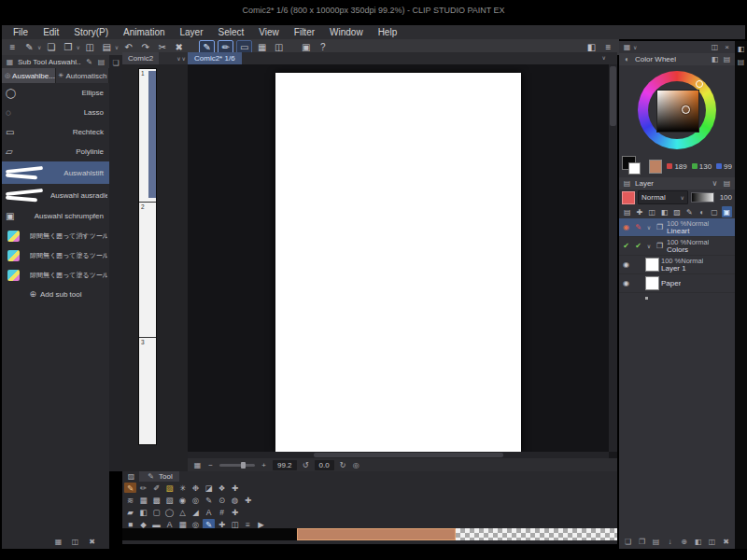 The width and height of the screenshot is (747, 560). What do you see at coordinates (152, 134) in the screenshot?
I see `visible-area-indicator` at bounding box center [152, 134].